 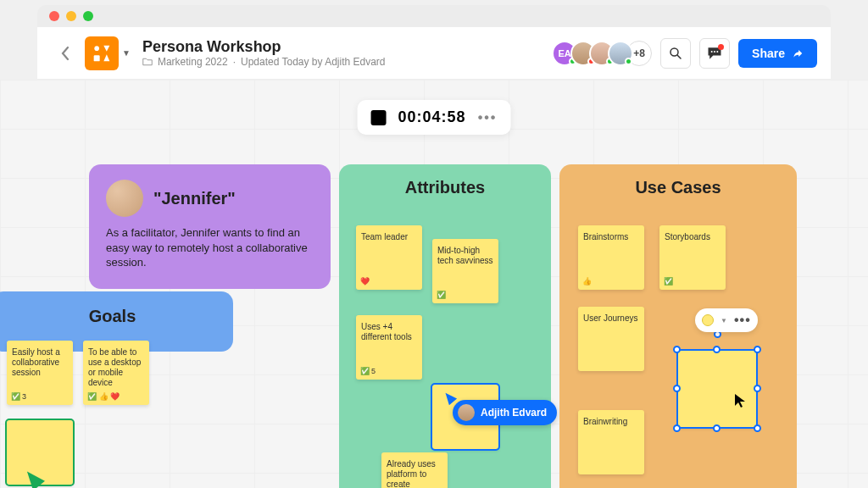 I want to click on sticky-attr-2: Mid-to-high tech savviness ✅, so click(x=465, y=271).